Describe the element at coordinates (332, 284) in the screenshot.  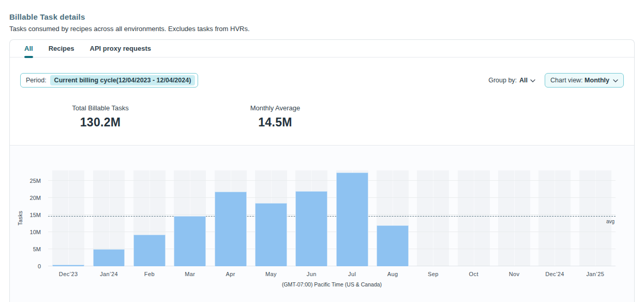
I see `timezone-note: (GMT-07:00) Pacific Time (US & Canada)` at that location.